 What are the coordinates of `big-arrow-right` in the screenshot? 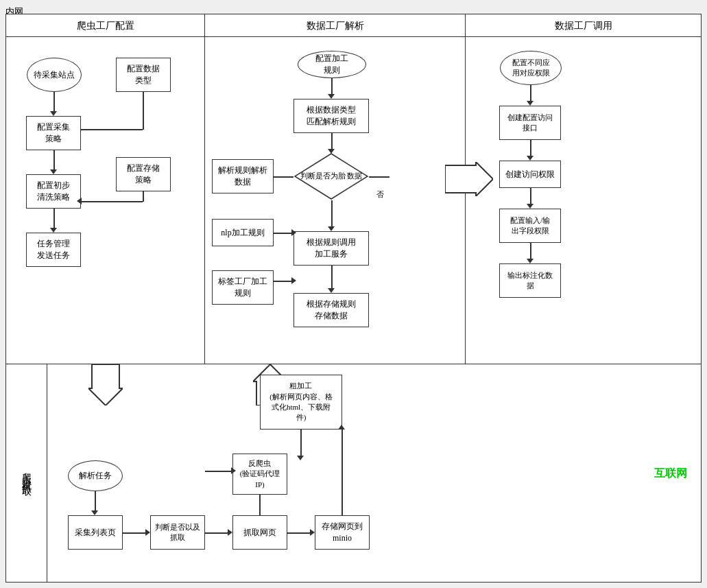 It's located at (469, 180).